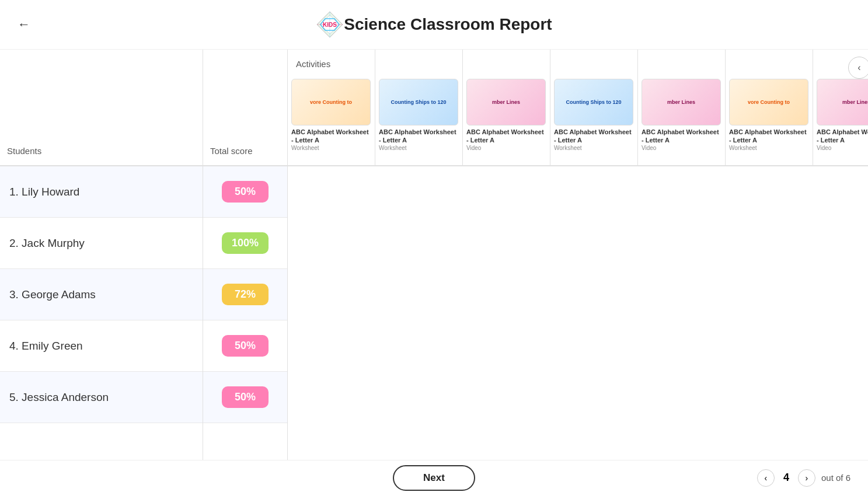 Image resolution: width=868 pixels, height=492 pixels. I want to click on logo: KIDS, so click(330, 25).